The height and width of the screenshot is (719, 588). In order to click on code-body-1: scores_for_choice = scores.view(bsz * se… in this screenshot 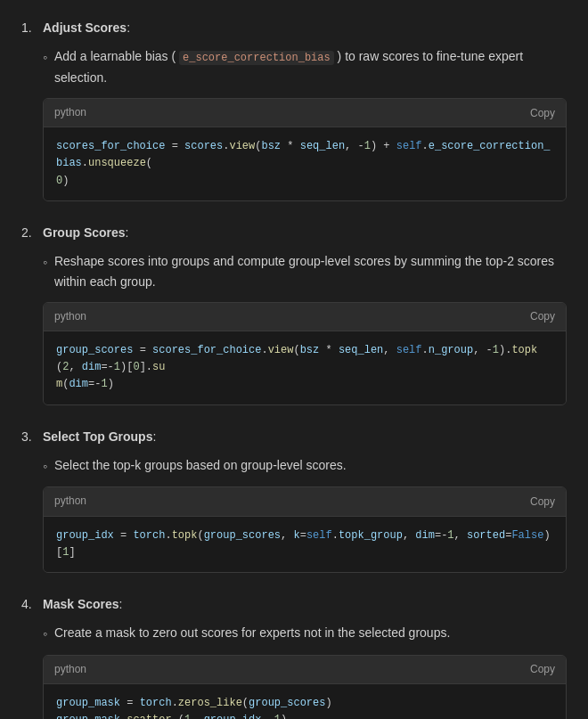, I will do `click(305, 164)`.